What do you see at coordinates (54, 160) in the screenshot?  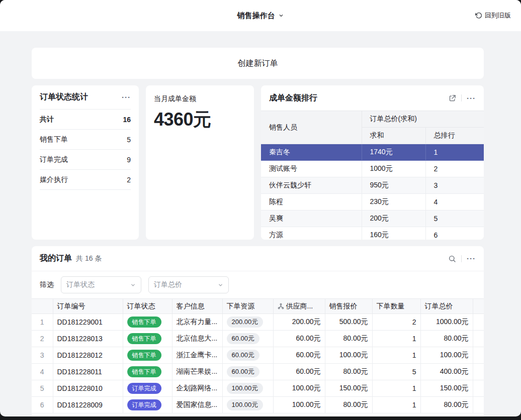 I see `status-label: 订单完成` at bounding box center [54, 160].